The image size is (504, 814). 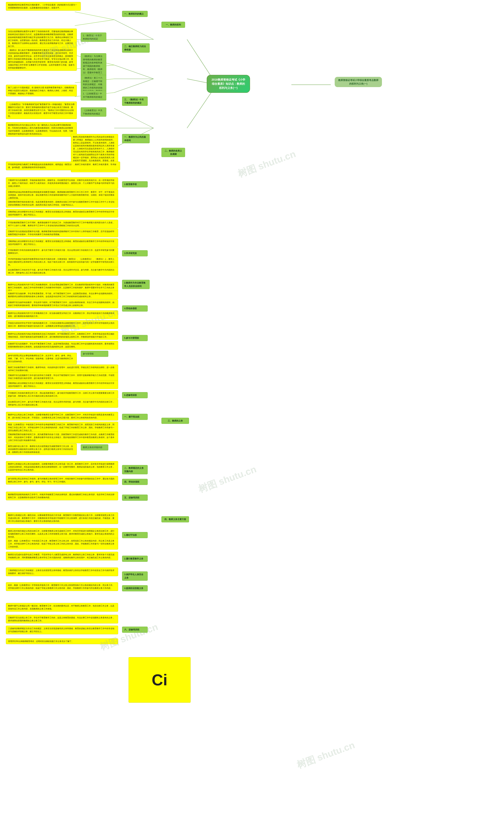 I want to click on ci-node: Ci, so click(x=160, y=680).